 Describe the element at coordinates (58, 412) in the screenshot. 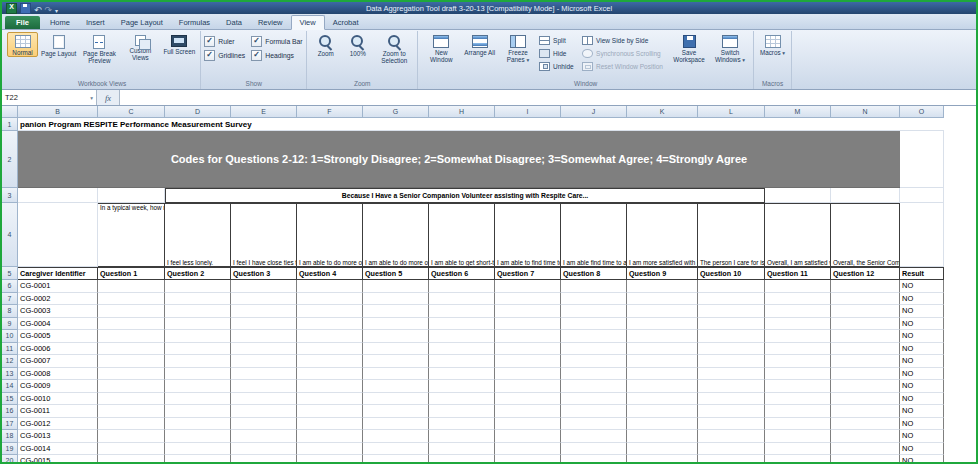

I see `cell-caregiver-id: CG-0011` at that location.